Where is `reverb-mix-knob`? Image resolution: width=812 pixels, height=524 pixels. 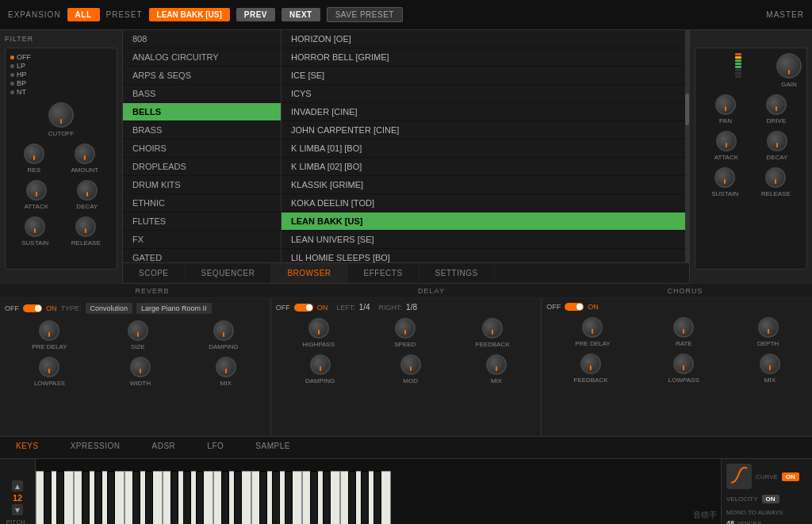 reverb-mix-knob is located at coordinates (226, 367).